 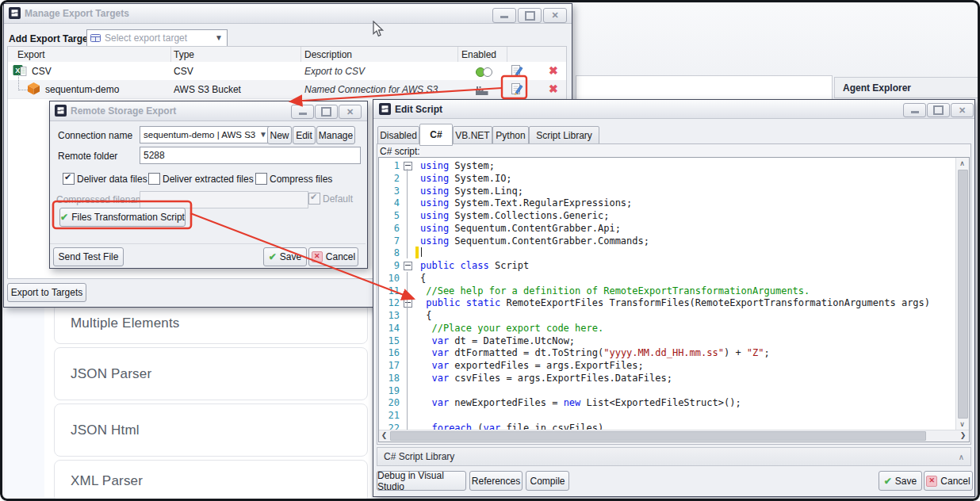 I want to click on line-number: 7, so click(x=389, y=241).